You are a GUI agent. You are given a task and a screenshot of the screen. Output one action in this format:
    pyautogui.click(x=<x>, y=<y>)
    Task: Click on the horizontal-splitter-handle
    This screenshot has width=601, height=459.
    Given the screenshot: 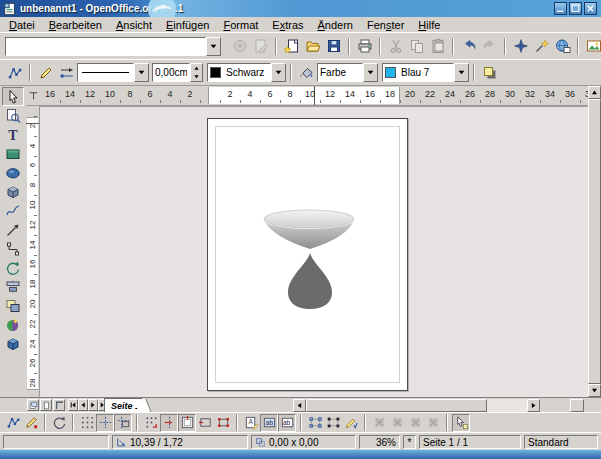 What is the action you would take?
    pyautogui.click(x=577, y=406)
    